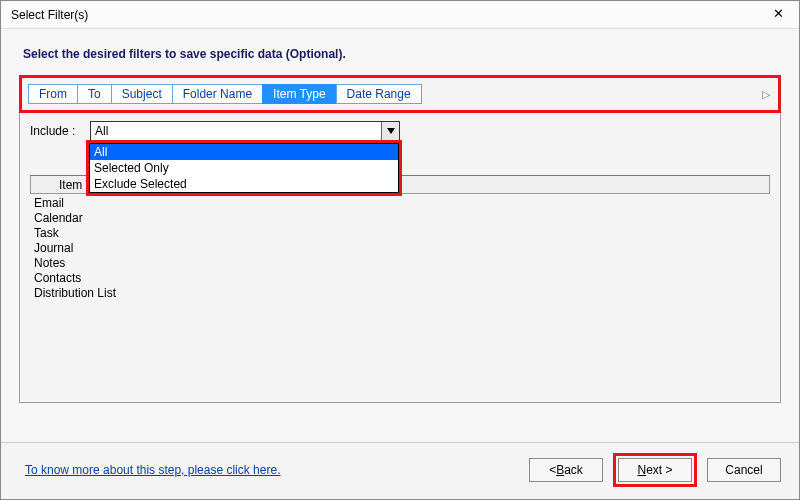 The height and width of the screenshot is (500, 800). I want to click on button-row: < Back Next > Cancel, so click(655, 470).